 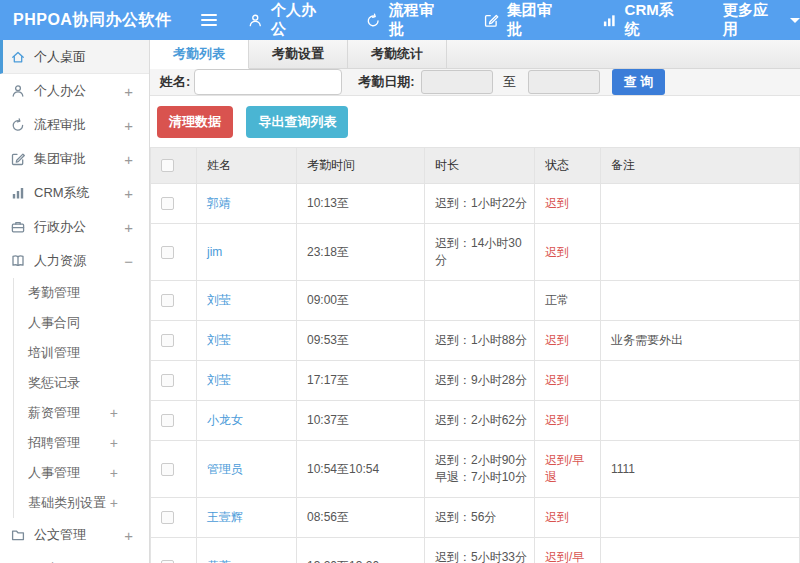 I want to click on date-from-input, so click(x=457, y=82).